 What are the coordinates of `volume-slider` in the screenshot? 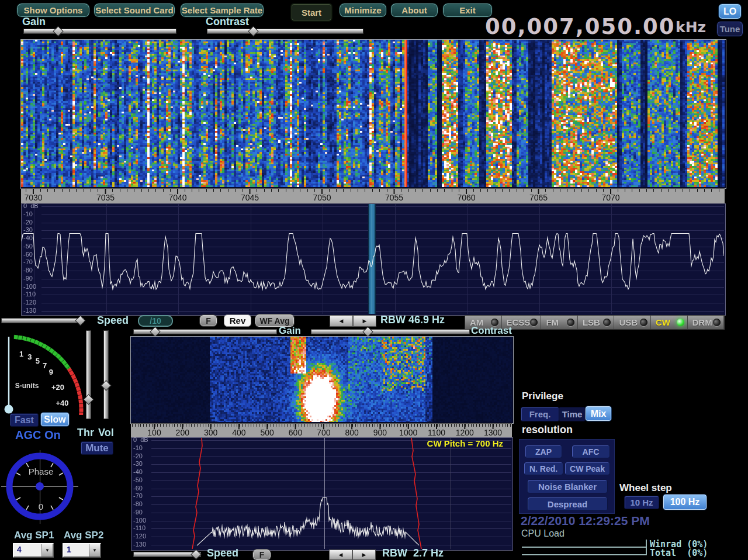 It's located at (106, 375).